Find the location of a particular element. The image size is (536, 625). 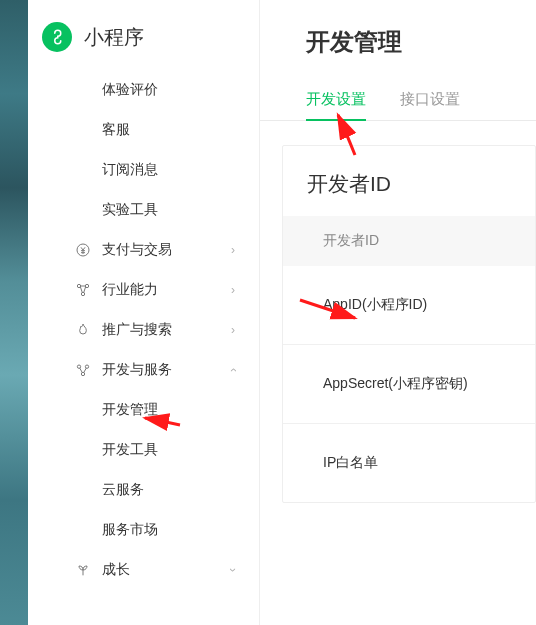

tab-api-settings: 接口设置 is located at coordinates (430, 106).